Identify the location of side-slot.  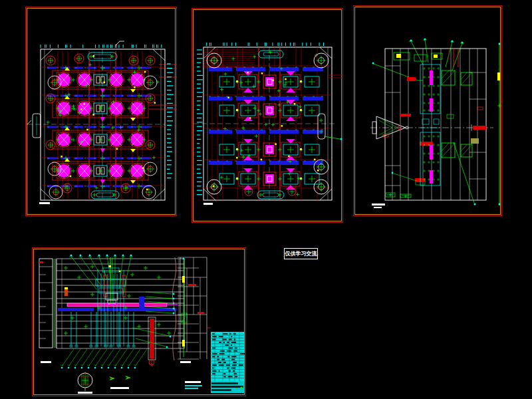
(322, 126).